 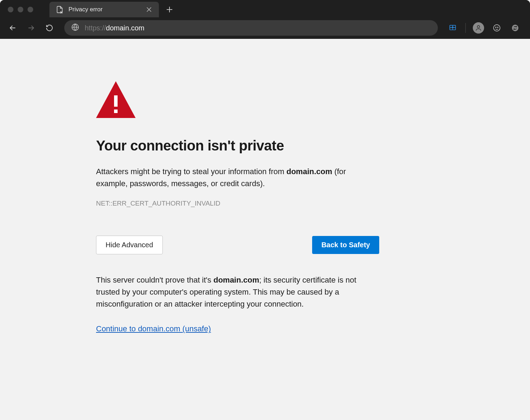 What do you see at coordinates (75, 28) in the screenshot?
I see `site-identity-icon` at bounding box center [75, 28].